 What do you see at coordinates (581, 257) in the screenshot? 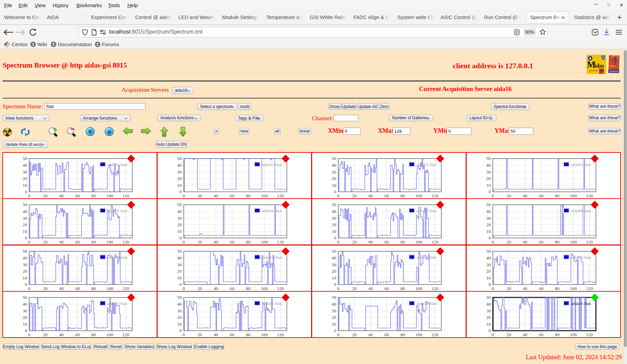
I see `svg-text: aida12 Stat` at bounding box center [581, 257].